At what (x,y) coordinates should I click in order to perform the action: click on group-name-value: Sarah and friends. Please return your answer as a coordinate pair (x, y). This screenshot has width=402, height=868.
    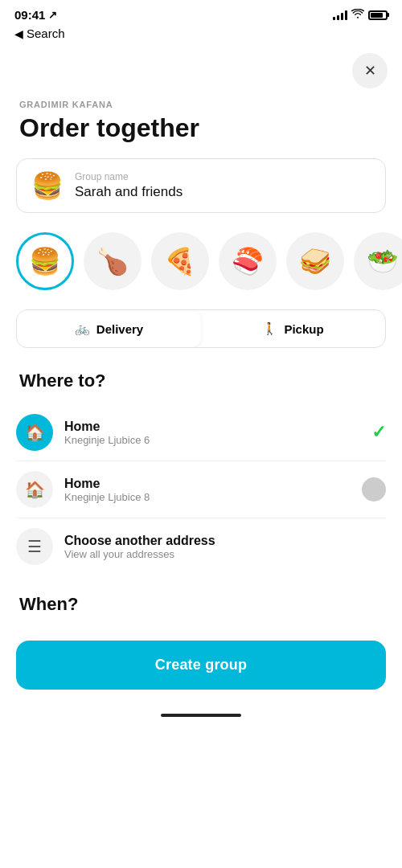
    Looking at the image, I should click on (129, 192).